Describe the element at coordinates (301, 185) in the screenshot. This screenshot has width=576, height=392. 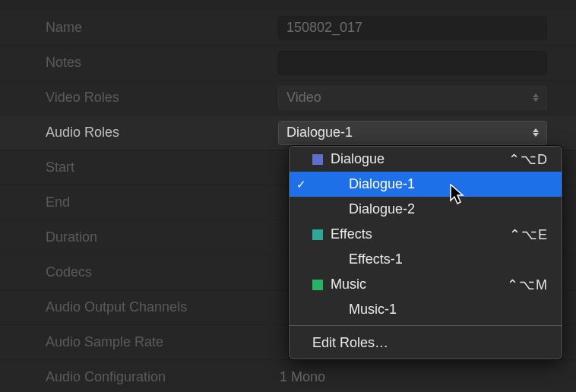
I see `check-icon: ✓` at that location.